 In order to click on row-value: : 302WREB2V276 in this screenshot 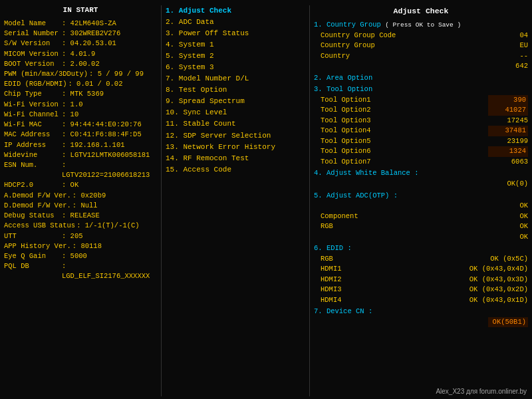, I will do `click(91, 33)`.